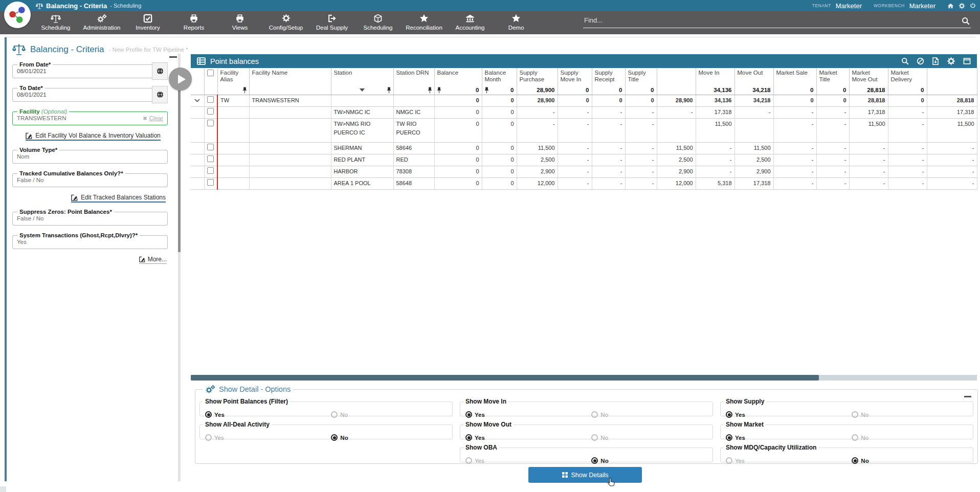 The image size is (980, 492). Describe the element at coordinates (378, 23) in the screenshot. I see `nav-item-scheduling-2: Scheduling` at that location.